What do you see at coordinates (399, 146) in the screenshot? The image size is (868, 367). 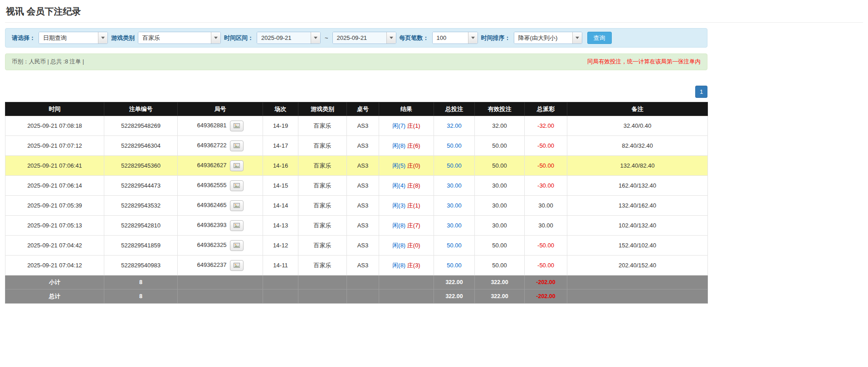 I see `result-player: 闲(8)` at bounding box center [399, 146].